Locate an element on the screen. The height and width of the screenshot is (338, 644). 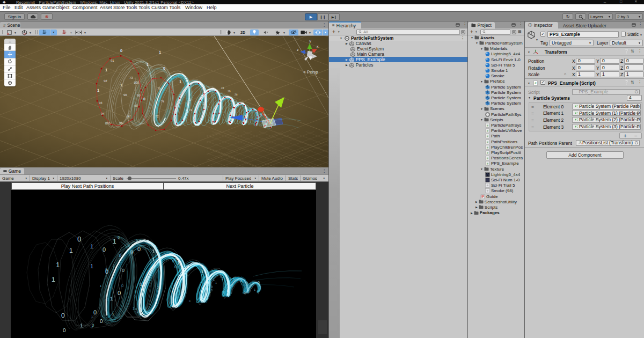
svg-text: 100 is located at coordinates (136, 83).